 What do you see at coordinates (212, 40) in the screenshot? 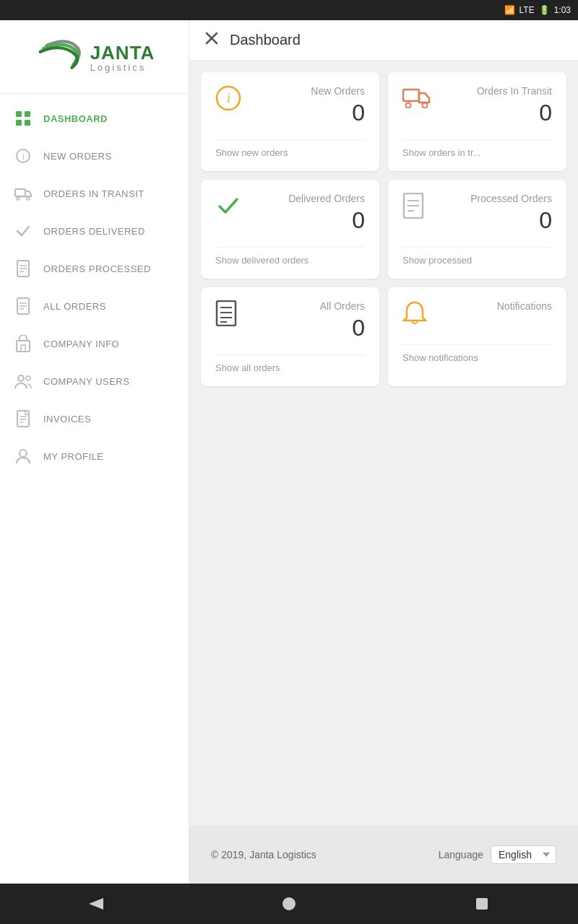
I see `close-button` at bounding box center [212, 40].